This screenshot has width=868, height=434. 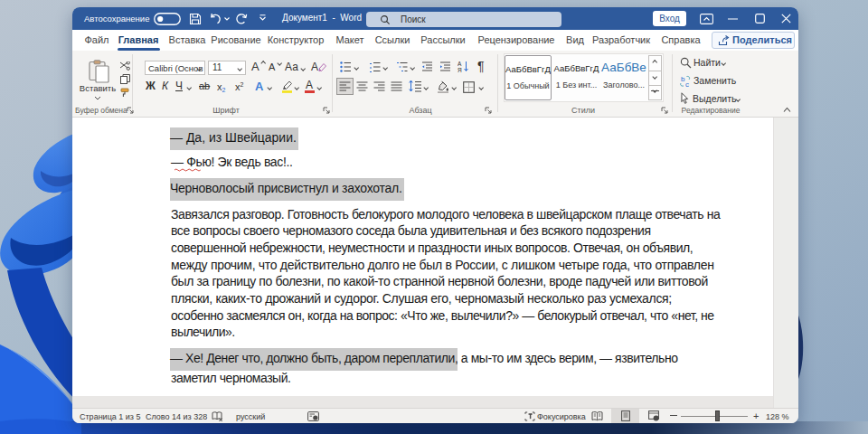 What do you see at coordinates (459, 70) in the screenshot?
I see `svg-text: Я` at bounding box center [459, 70].